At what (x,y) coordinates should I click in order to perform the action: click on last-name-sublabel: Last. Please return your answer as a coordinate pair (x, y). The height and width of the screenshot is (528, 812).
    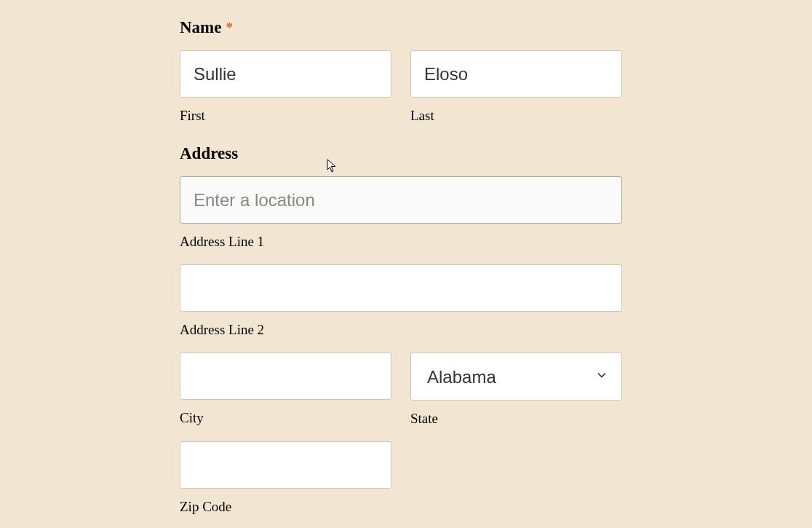
    Looking at the image, I should click on (517, 116).